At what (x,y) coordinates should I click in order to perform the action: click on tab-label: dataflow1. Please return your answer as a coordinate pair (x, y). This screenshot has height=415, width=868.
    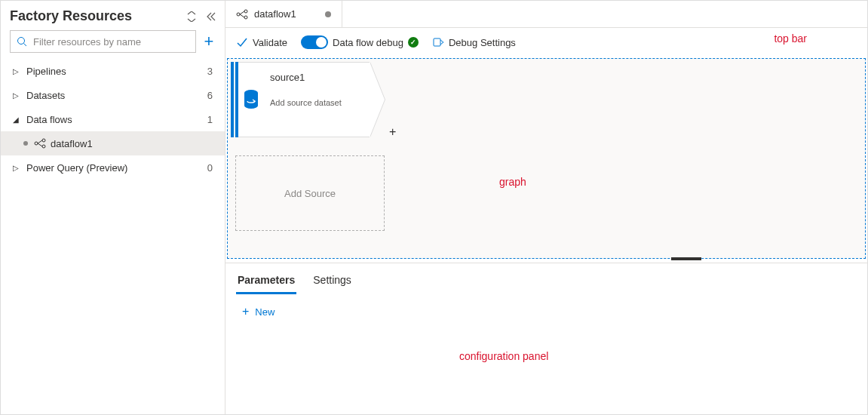
    Looking at the image, I should click on (275, 14).